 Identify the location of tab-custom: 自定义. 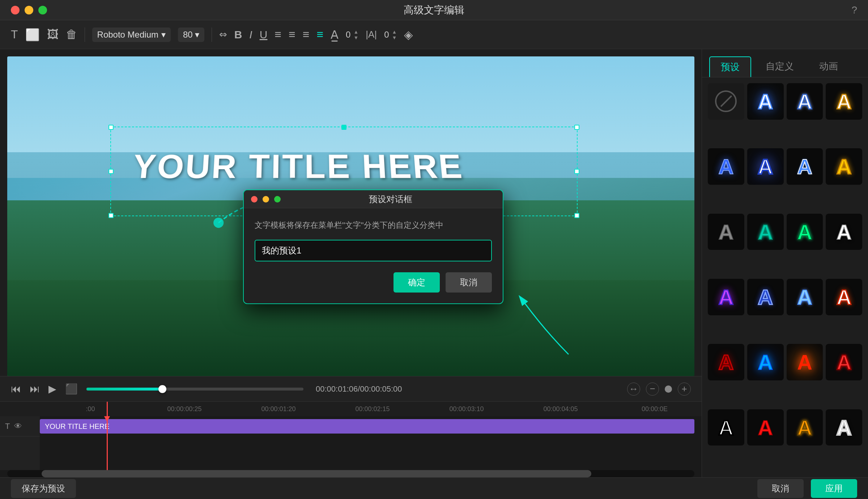
(780, 67).